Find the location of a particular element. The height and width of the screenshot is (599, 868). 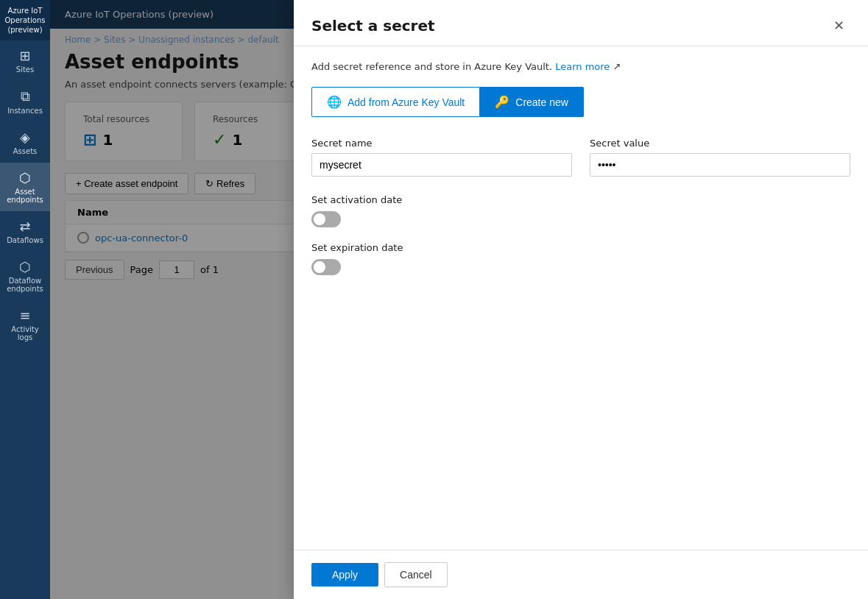

sidebar-item-sites: ⊞ Sites is located at coordinates (25, 60).